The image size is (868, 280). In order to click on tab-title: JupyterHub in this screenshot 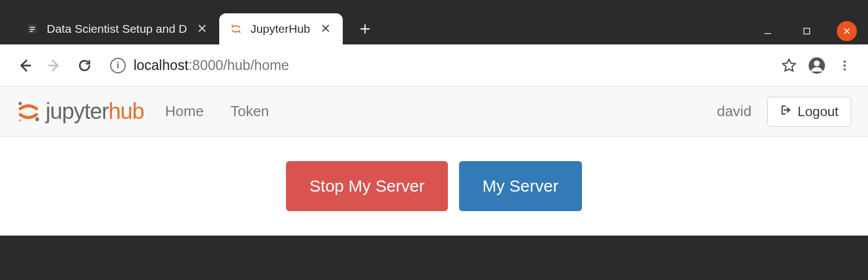, I will do `click(280, 29)`.